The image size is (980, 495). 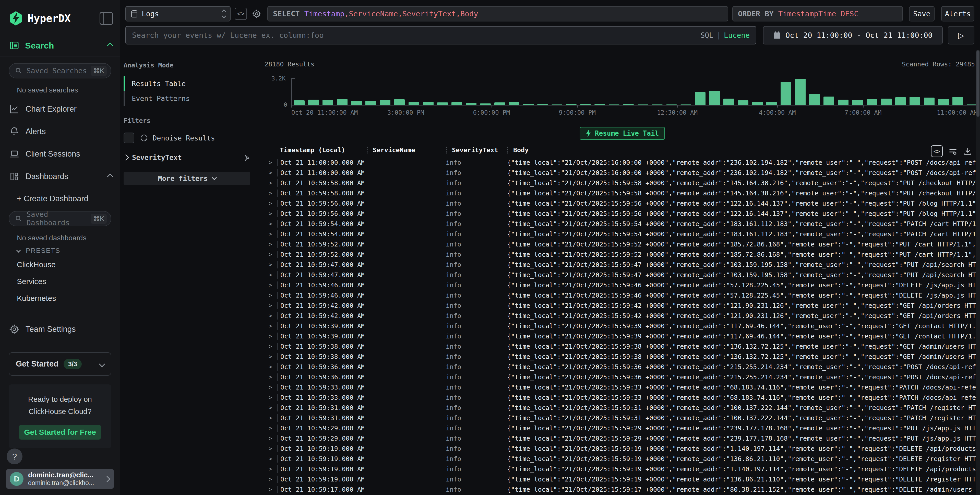 What do you see at coordinates (60, 219) in the screenshot?
I see `saved-dashboards-input: Saved Dashboards ⌘K` at bounding box center [60, 219].